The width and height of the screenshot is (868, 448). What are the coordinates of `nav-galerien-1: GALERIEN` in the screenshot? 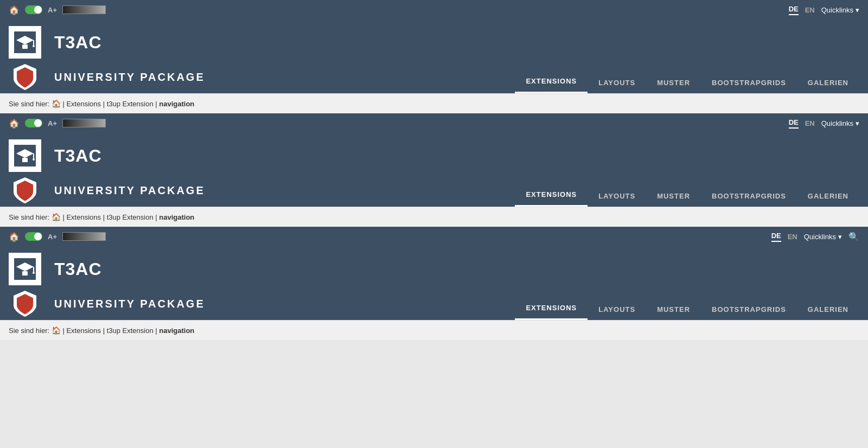 It's located at (828, 84).